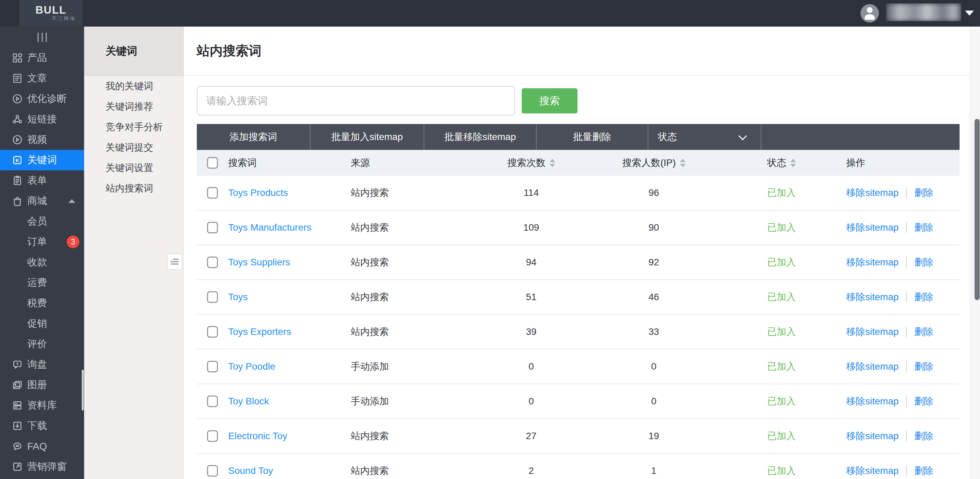 The height and width of the screenshot is (479, 980). What do you see at coordinates (18, 180) in the screenshot?
I see `clipboard-icon` at bounding box center [18, 180].